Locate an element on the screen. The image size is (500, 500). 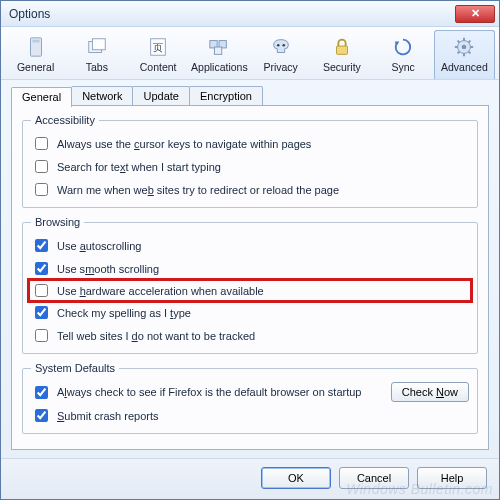
checkbox-label: Tell web sites I do not want to be track… is located at coordinates (156, 336).